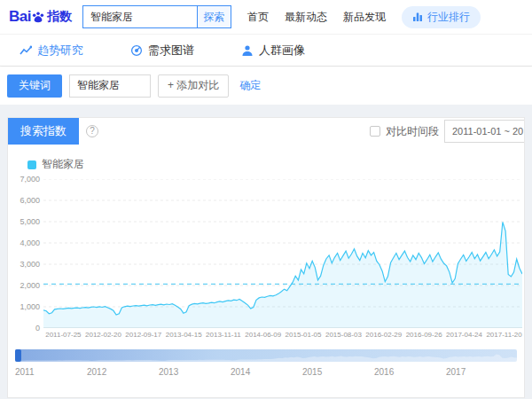  What do you see at coordinates (282, 51) in the screenshot?
I see `tab-audience-label: 人群画像` at bounding box center [282, 51].